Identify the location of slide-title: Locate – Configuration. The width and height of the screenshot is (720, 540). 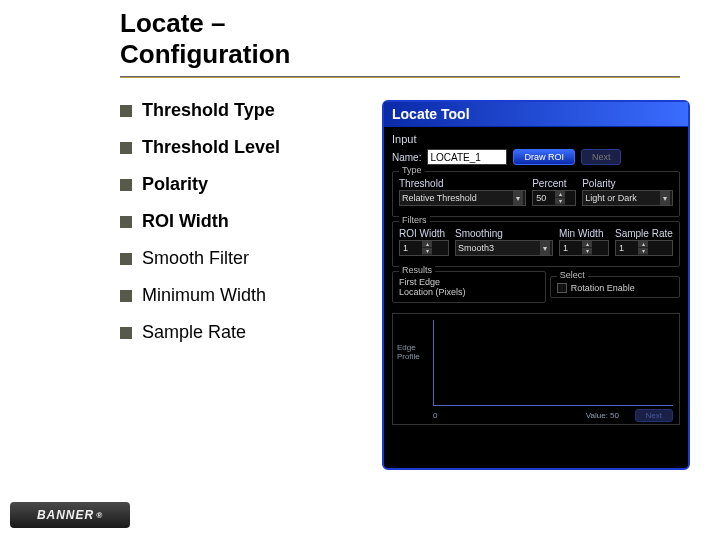
(205, 39).